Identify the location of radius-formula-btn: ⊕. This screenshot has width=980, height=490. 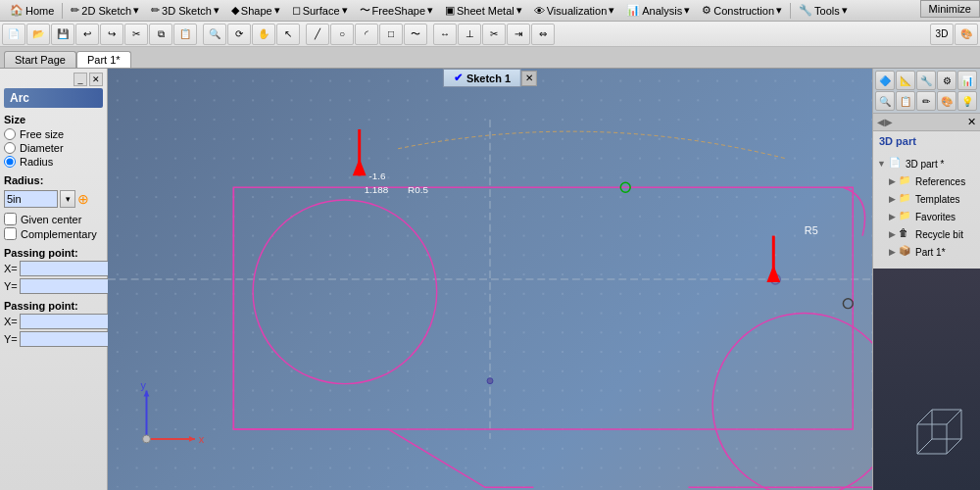
(83, 199).